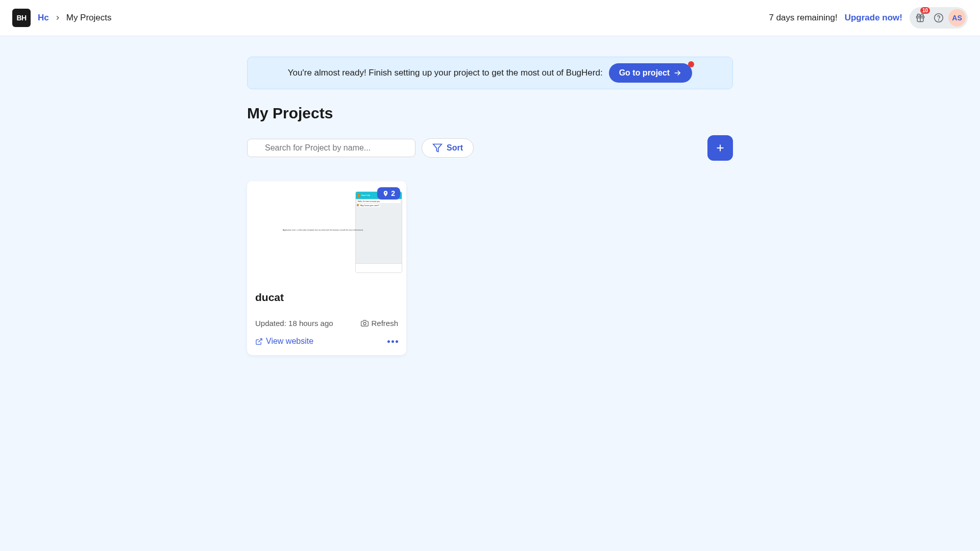  What do you see at coordinates (803, 18) in the screenshot?
I see `trial-remaining-text: 7 days remaining!` at bounding box center [803, 18].